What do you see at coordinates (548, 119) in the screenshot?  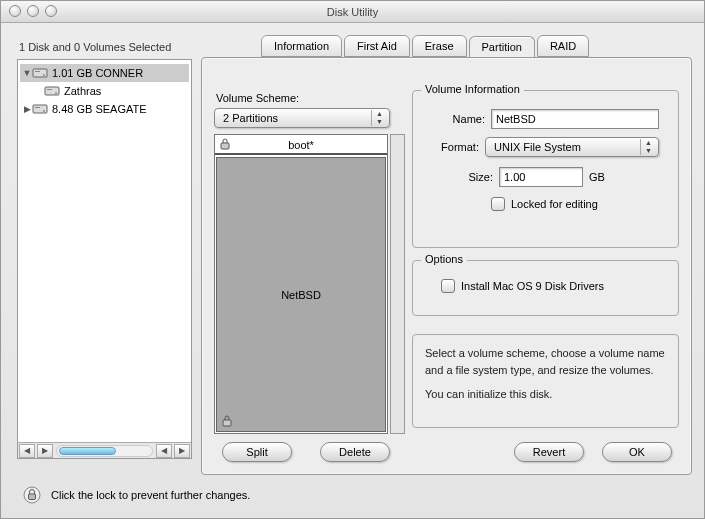 I see `name-row: Name:` at bounding box center [548, 119].